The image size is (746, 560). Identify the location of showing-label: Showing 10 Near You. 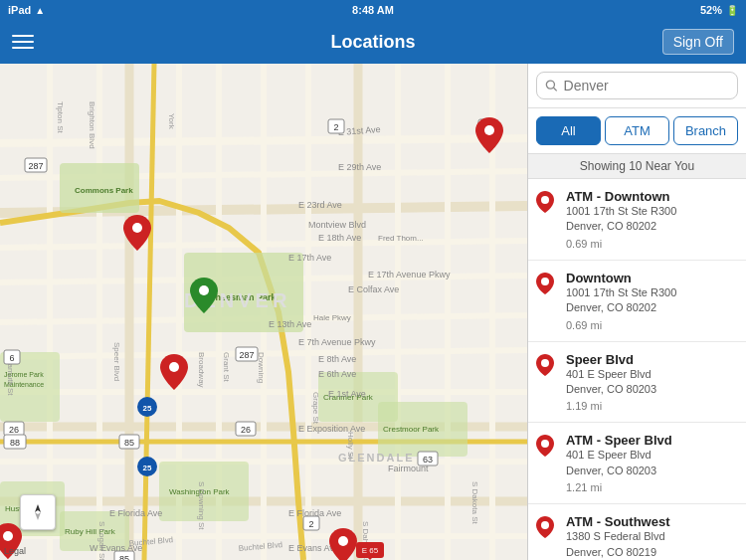
(637, 167).